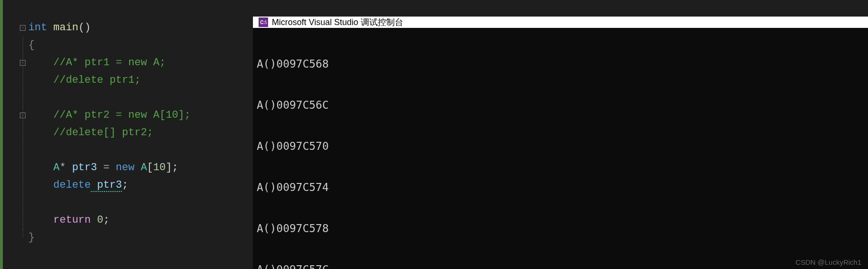  Describe the element at coordinates (141, 45) in the screenshot. I see `code-line: {` at that location.